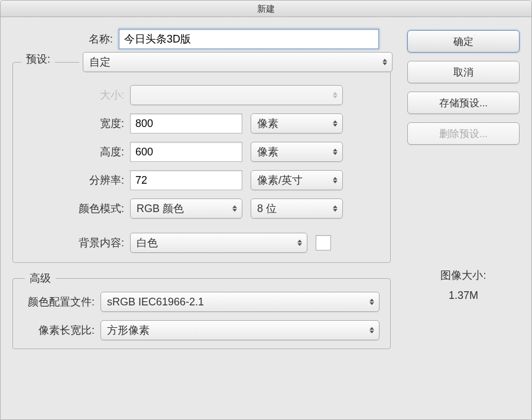  Describe the element at coordinates (77, 180) in the screenshot. I see `resolution-label: 分辨率:` at that location.